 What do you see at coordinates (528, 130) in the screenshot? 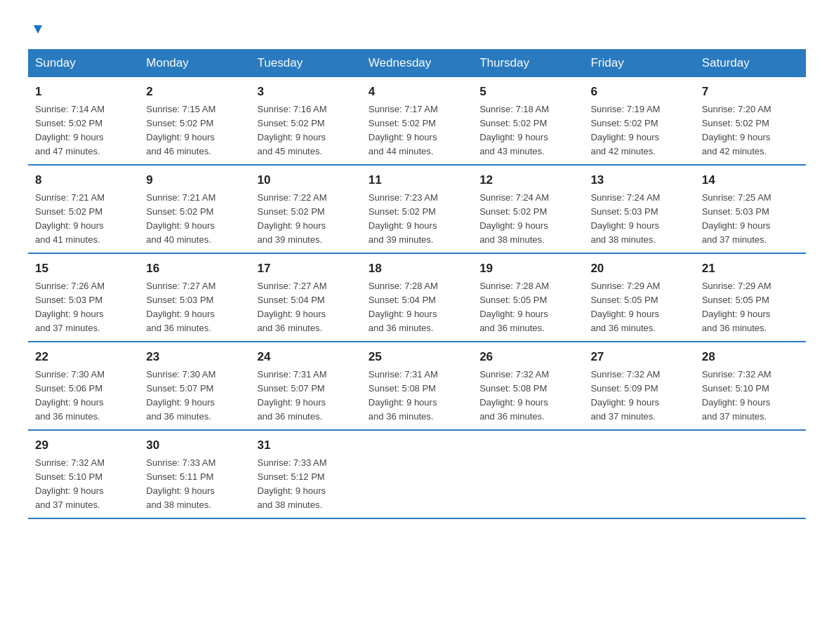
I see `day-info: Sunrise: 7:18 AMSunset: 5:02 PMDaylight:…` at bounding box center [528, 130].